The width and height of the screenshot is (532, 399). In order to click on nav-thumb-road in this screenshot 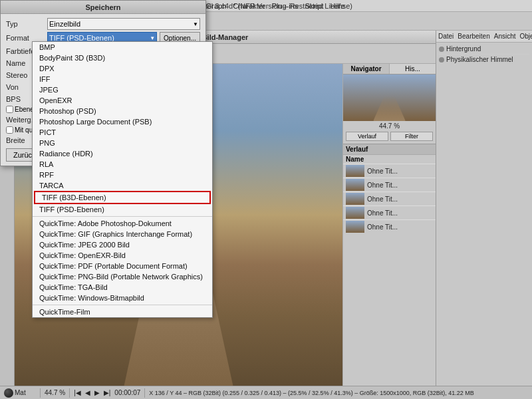, I will do `click(390, 109)`.